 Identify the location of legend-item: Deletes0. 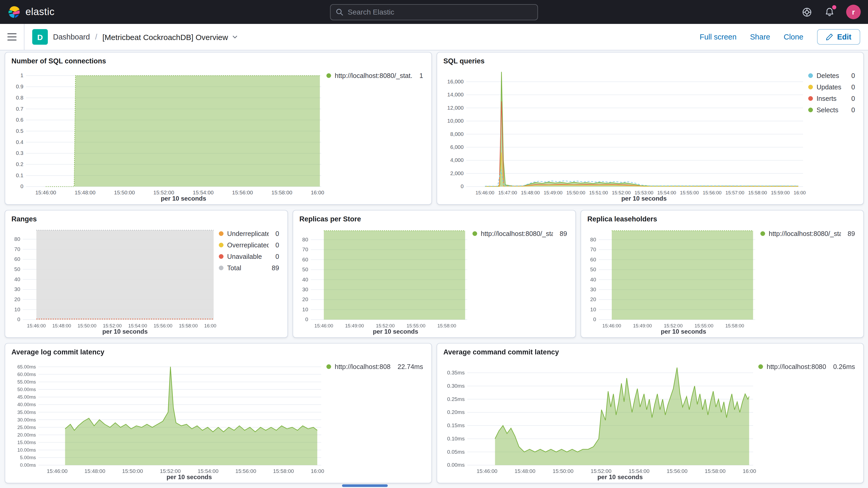
(832, 75).